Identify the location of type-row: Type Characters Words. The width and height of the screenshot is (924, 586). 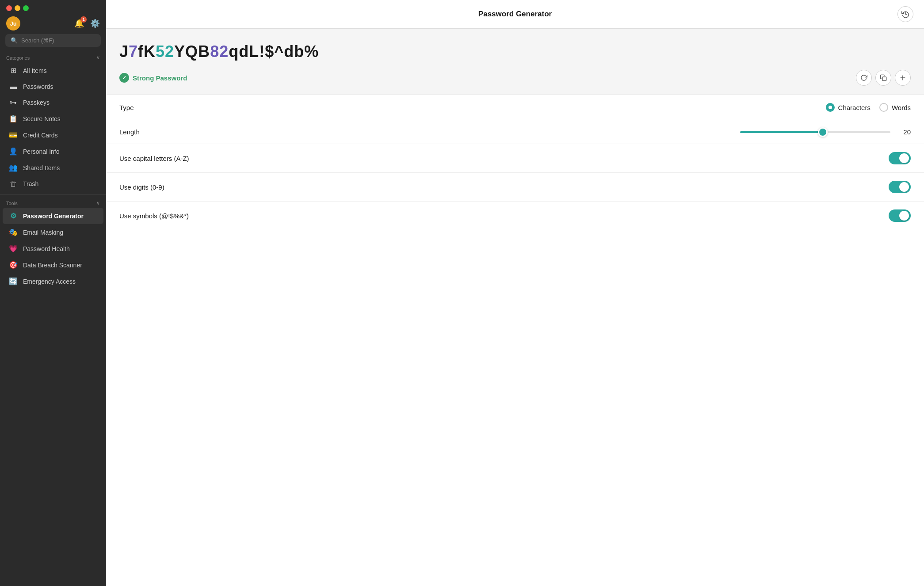
(515, 108).